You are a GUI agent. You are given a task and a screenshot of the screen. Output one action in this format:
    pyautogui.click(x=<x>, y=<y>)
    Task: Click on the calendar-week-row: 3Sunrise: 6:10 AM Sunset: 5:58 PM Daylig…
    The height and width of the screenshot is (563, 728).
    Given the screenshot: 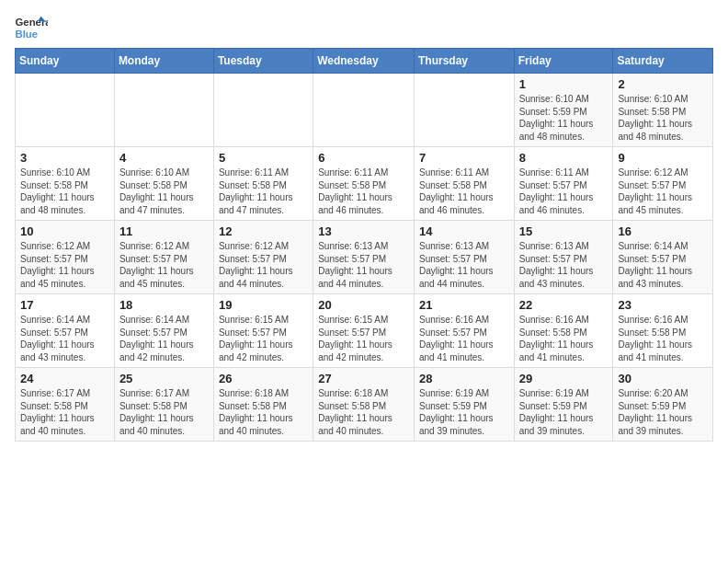 What is the action you would take?
    pyautogui.click(x=364, y=184)
    